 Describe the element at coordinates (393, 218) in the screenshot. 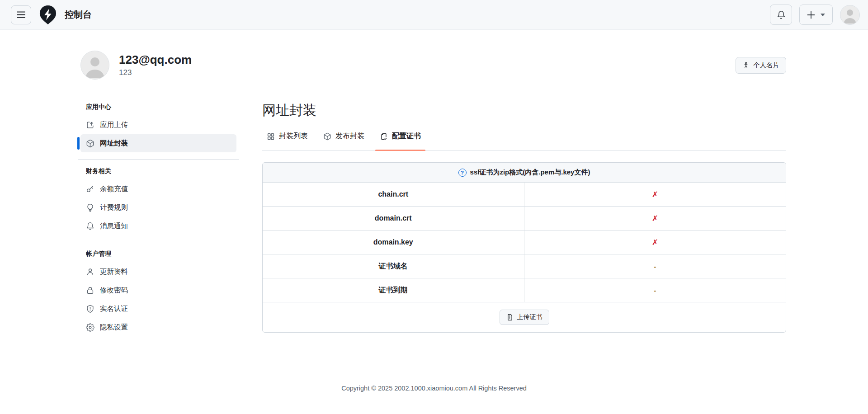

I see `cert-item-name: domain.crt` at that location.